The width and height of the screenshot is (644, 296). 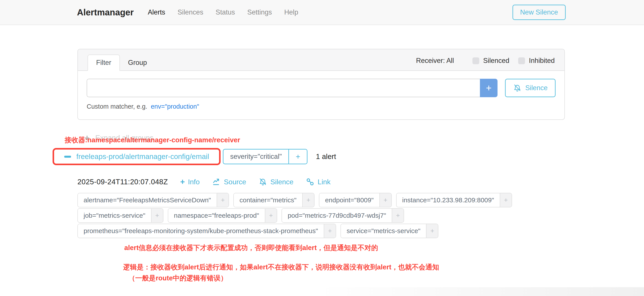 What do you see at coordinates (343, 216) in the screenshot?
I see `label-tag: pod="metrics-77d9cdb497-wdsj7" +` at bounding box center [343, 216].